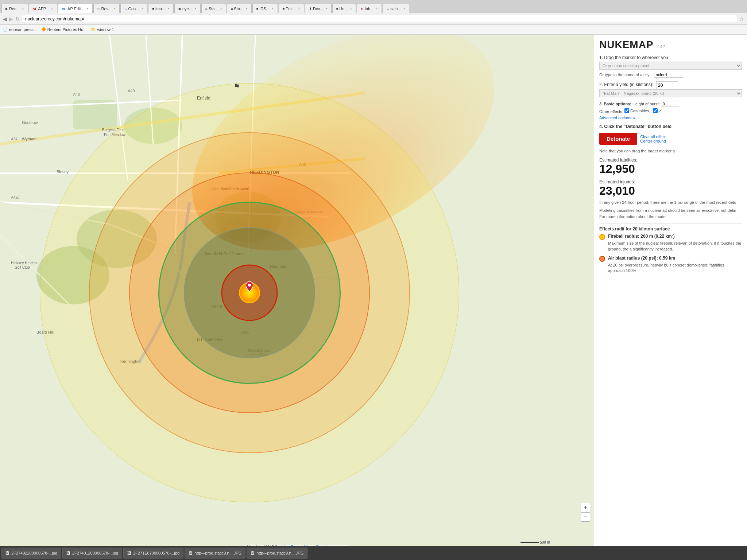 This screenshot has width=747, height=560. What do you see at coordinates (374, 18) in the screenshot?
I see `browser-chrome: ▶Rec...× AFAFP...× APAP Edit...× ◷Rev...…` at bounding box center [374, 18].